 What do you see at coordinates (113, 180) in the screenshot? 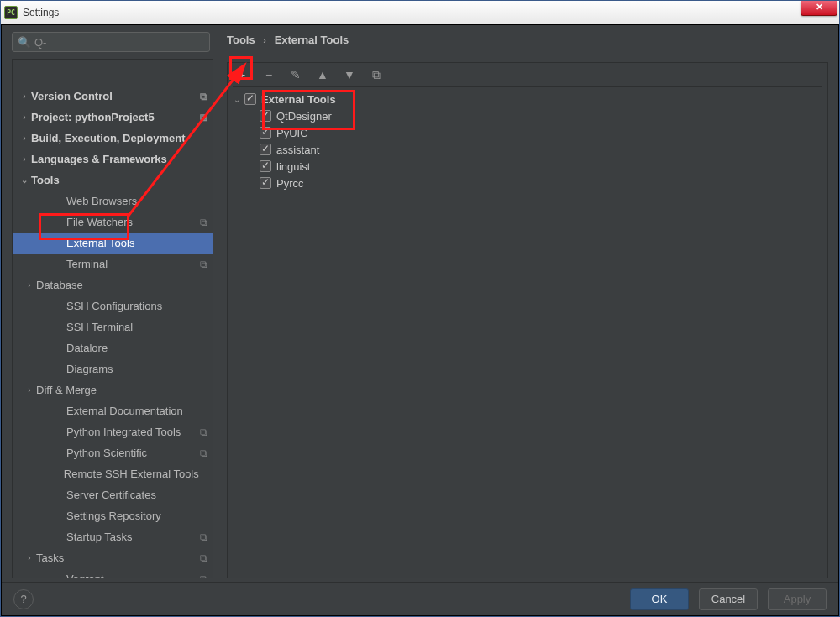
I see `sidebar-item-tools: ⌄Tools` at bounding box center [113, 180].